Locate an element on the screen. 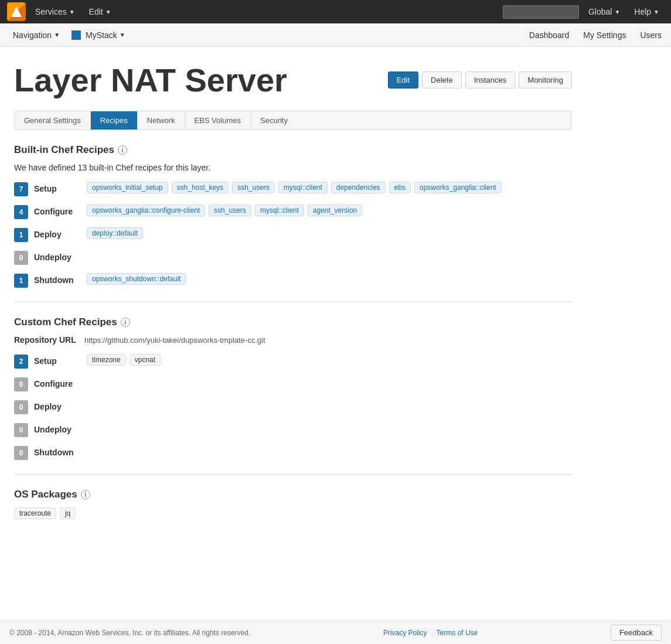 The image size is (671, 644). custom-section-title: Custom Chef Recipes i is located at coordinates (293, 322).